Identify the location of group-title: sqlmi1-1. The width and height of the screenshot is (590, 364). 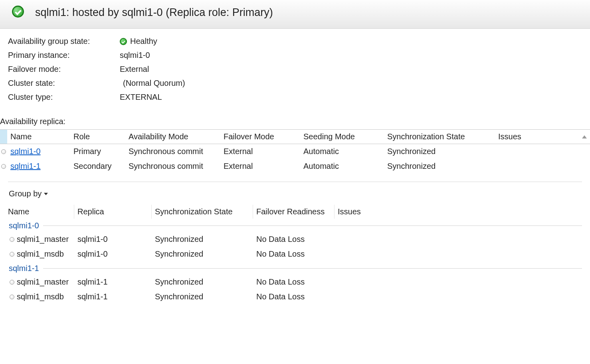
(24, 268).